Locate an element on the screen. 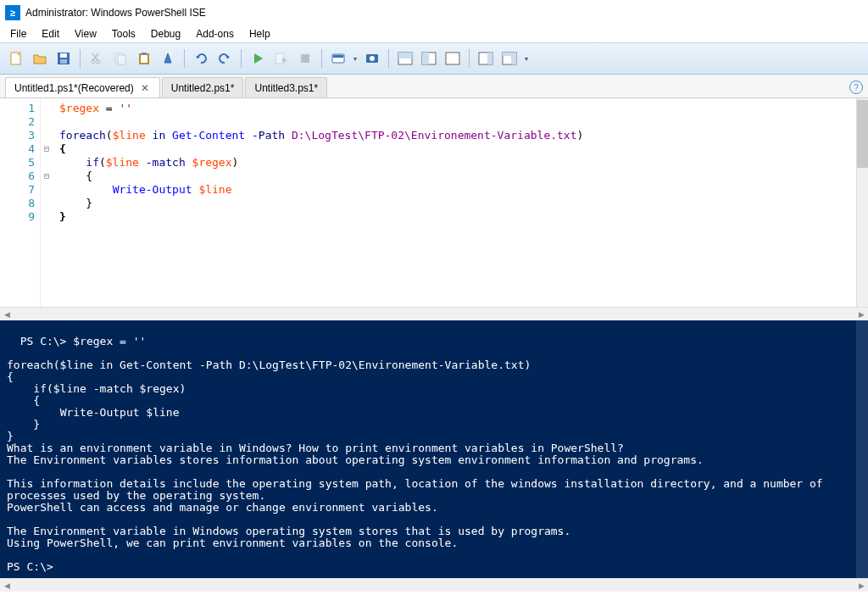 The image size is (868, 595). show-command-button is located at coordinates (509, 58).